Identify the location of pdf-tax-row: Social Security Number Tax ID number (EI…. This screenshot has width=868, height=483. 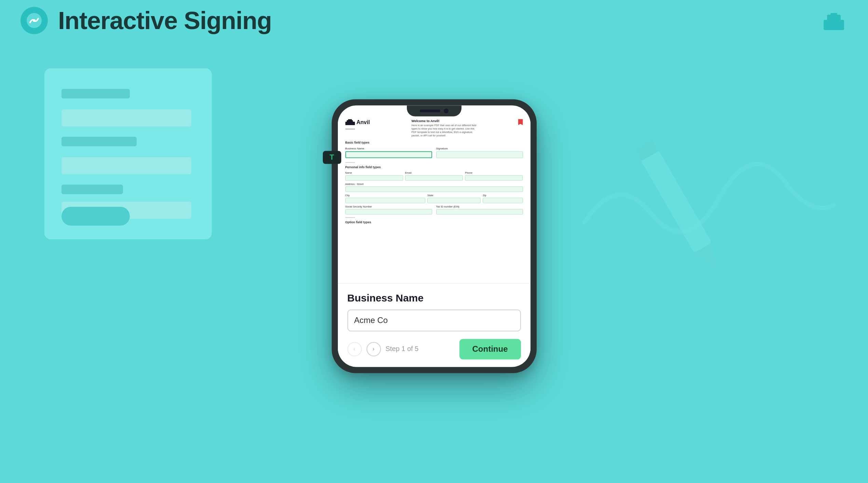
(434, 210).